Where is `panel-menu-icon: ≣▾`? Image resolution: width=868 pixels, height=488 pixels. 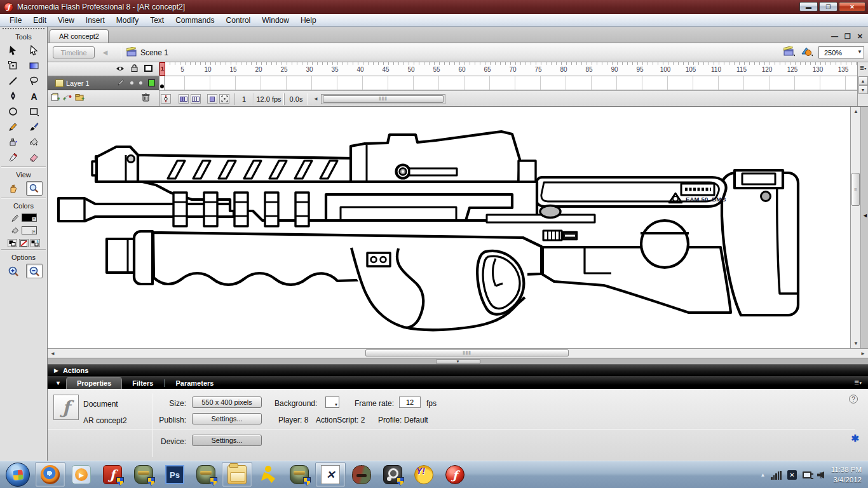
panel-menu-icon: ≣▾ is located at coordinates (858, 383).